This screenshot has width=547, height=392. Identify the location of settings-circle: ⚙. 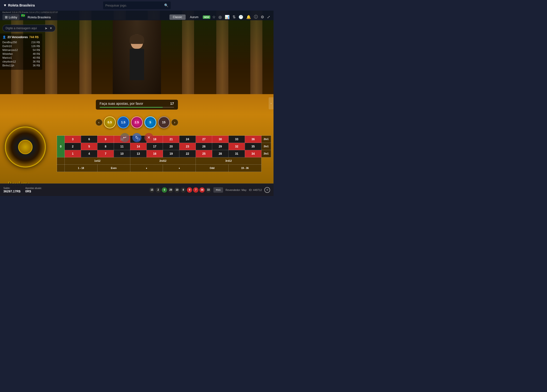
(267, 190).